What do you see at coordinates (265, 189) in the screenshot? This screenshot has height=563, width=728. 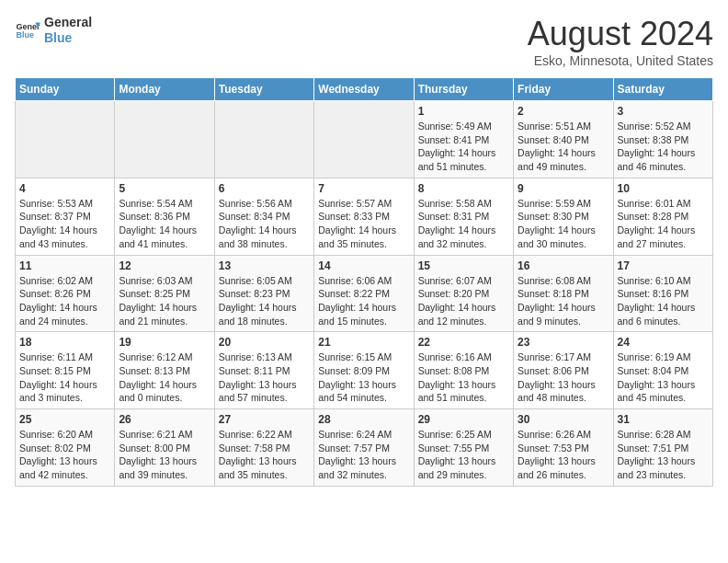 I see `day-number: 6` at bounding box center [265, 189].